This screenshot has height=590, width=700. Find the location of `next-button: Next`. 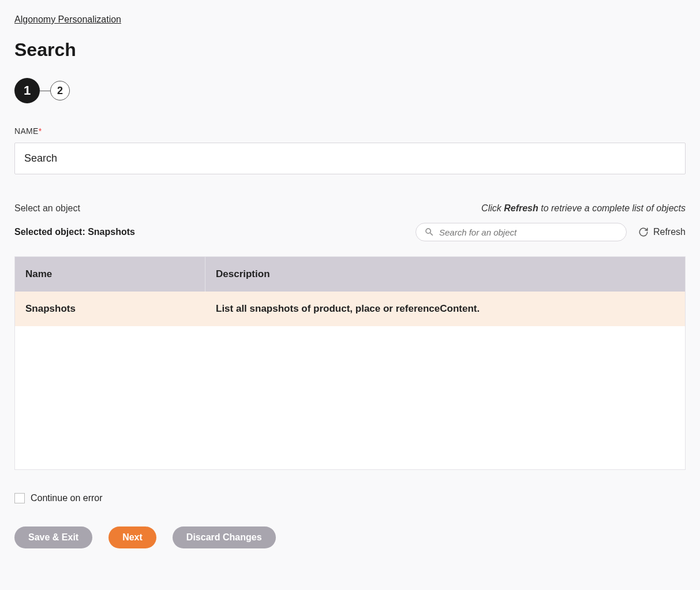

next-button: Next is located at coordinates (133, 537).